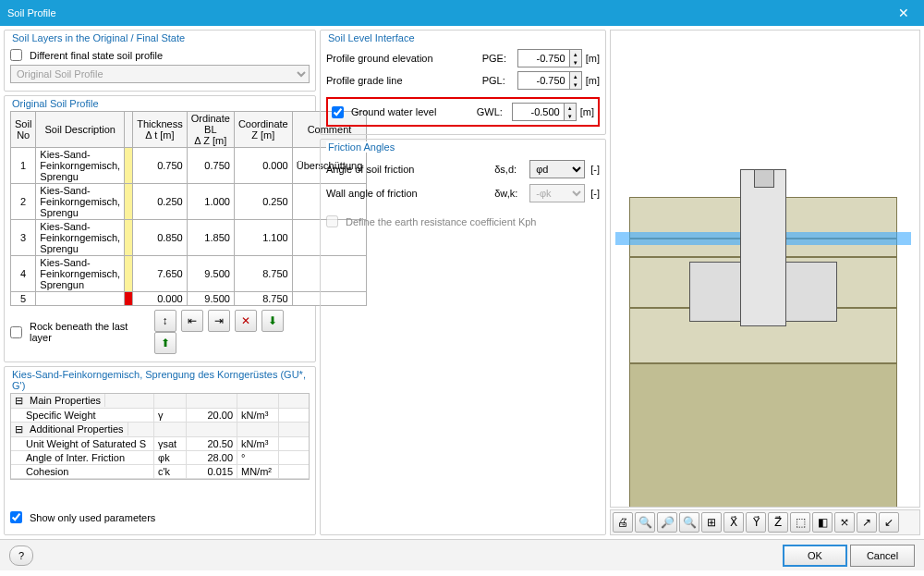 This screenshot has height=576, width=924. What do you see at coordinates (463, 82) in the screenshot?
I see `soil-level-group: Soil Level Interface Profile ground elev…` at bounding box center [463, 82].